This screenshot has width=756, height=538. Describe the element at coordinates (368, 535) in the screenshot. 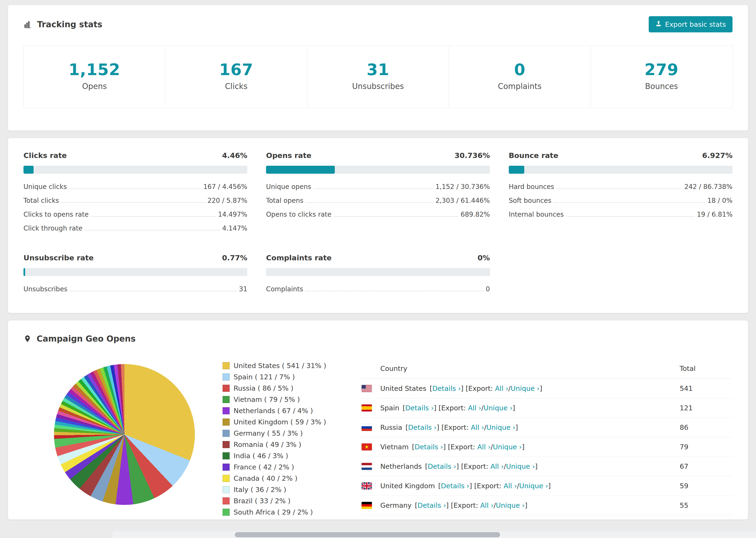

I see `scrollbar-thumb` at that location.